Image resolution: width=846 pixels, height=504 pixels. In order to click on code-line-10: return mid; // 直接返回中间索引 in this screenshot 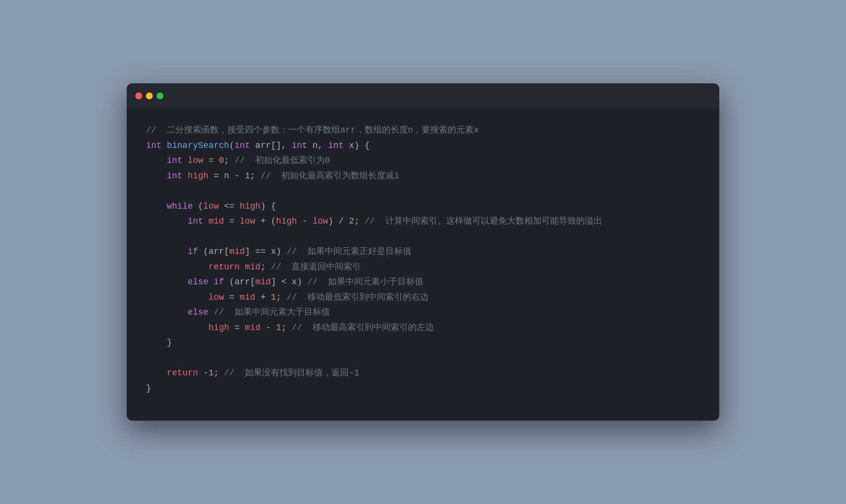, I will do `click(423, 267)`.